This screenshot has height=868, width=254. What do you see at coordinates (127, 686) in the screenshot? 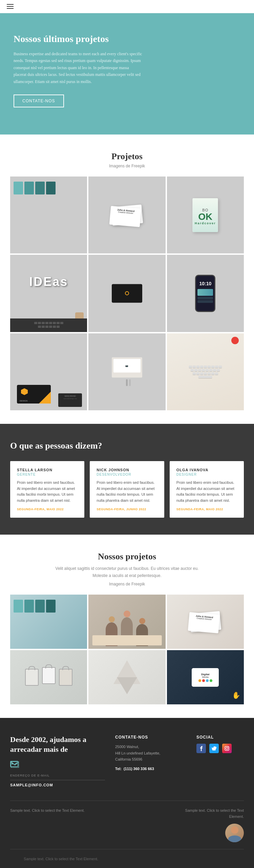
I see `triangle-down` at bounding box center [127, 686].